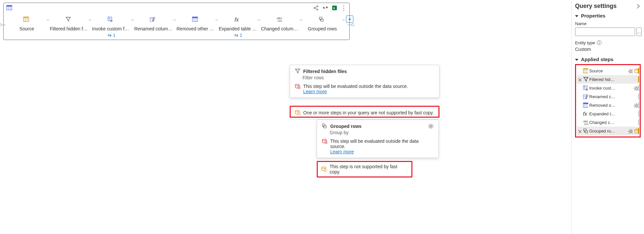 The image size is (644, 234). Describe the element at coordinates (111, 29) in the screenshot. I see `step-label: Invoke custom fu…` at that location.